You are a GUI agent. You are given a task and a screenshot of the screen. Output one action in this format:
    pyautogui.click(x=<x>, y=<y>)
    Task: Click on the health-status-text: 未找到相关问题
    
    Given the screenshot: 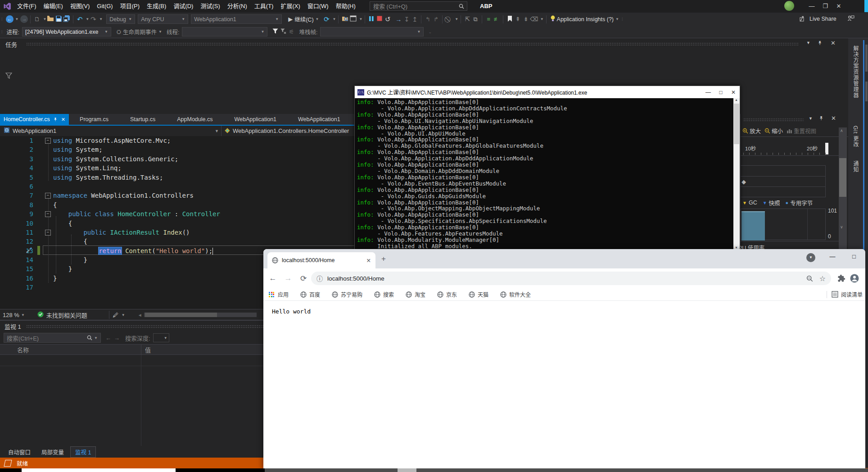 What is the action you would take?
    pyautogui.click(x=67, y=315)
    